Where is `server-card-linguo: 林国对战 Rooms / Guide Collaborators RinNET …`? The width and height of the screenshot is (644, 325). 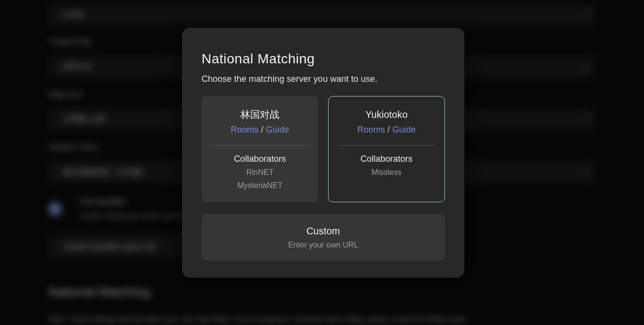
server-card-linguo: 林国对战 Rooms / Guide Collaborators RinNET … is located at coordinates (260, 149).